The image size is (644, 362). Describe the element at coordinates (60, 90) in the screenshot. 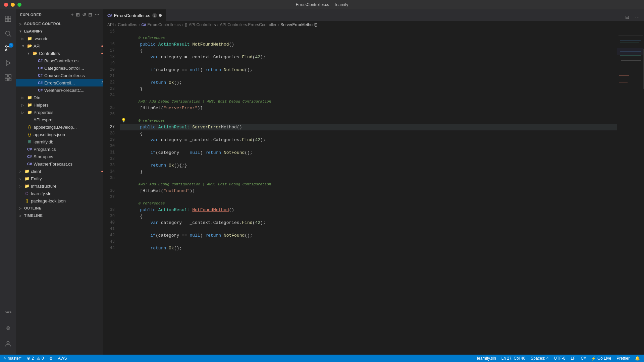

I see `sidebar-item-weatherforecastc: C# WeatherForecastC...` at that location.